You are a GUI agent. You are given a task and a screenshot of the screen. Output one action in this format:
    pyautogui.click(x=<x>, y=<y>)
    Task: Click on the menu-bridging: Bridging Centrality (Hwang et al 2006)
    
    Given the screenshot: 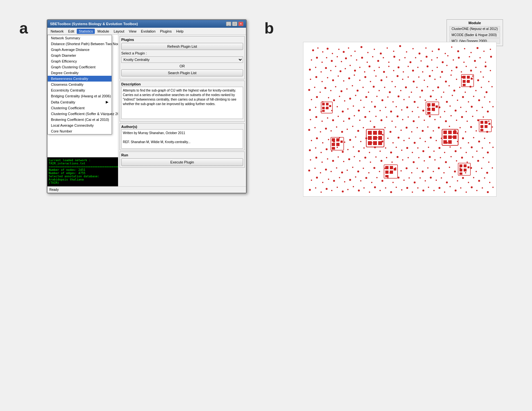 What is the action you would take?
    pyautogui.click(x=80, y=96)
    